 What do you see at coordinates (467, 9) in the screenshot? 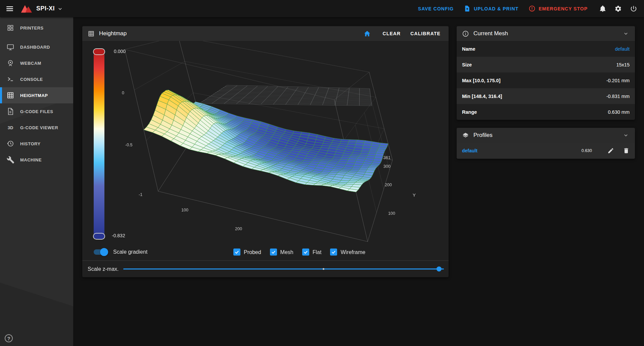
I see `upload-file-icon` at bounding box center [467, 9].